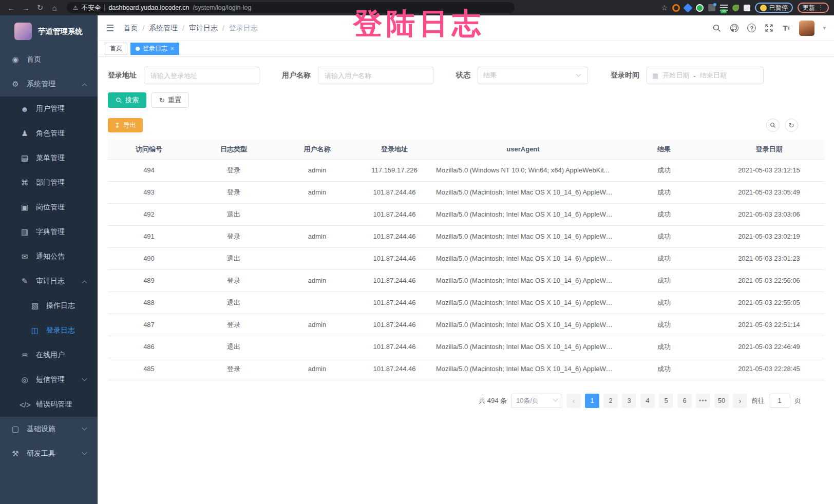 Image resolution: width=834 pixels, height=504 pixels. I want to click on address-bar: ⚠ 不安全 dashboard.yudao.iocoder.cn/system/…, so click(291, 8).